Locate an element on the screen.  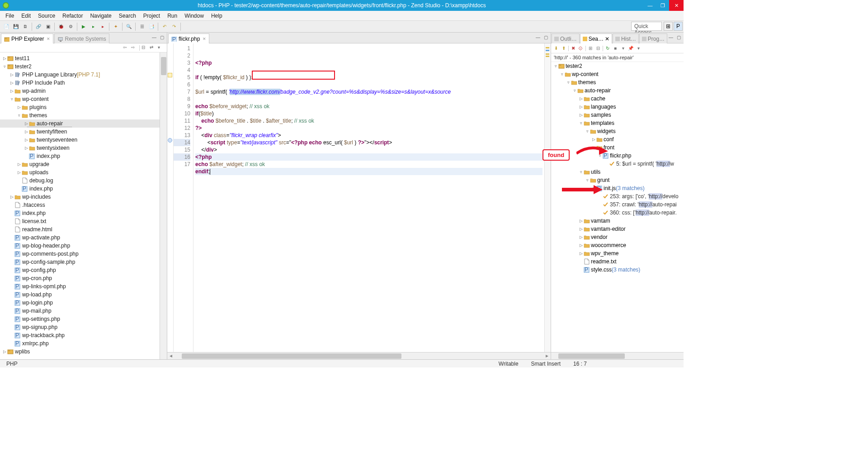
left-tab-php-explorer: PHP Explorer✕ is located at coordinates (27, 38).